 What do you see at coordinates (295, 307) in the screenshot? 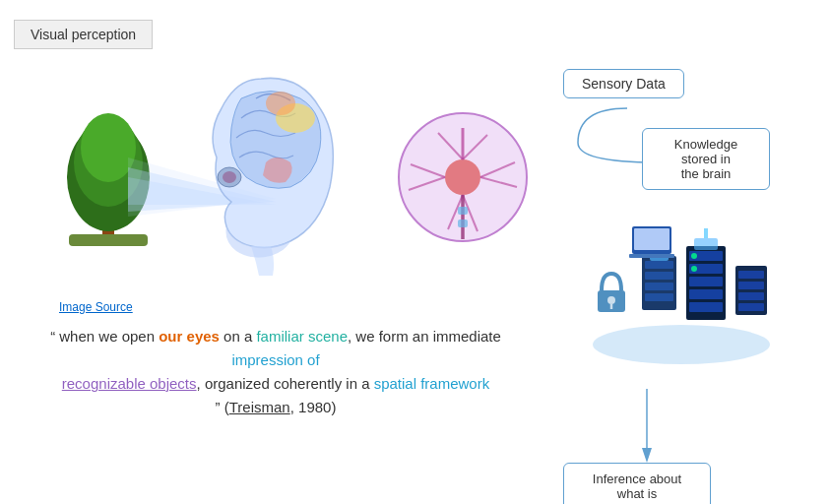
I see `image-source-link: Image Source` at bounding box center [295, 307].